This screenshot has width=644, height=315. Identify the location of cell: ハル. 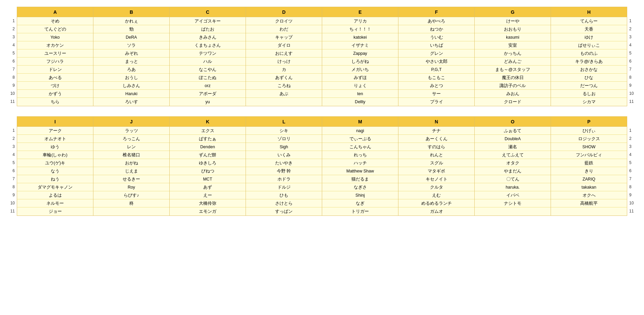
(208, 62).